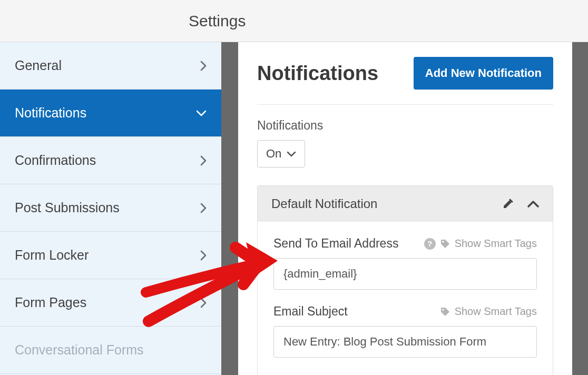  Describe the element at coordinates (405, 331) in the screenshot. I see `email-subject-field-block: Email Subject Show Smart Tags` at that location.